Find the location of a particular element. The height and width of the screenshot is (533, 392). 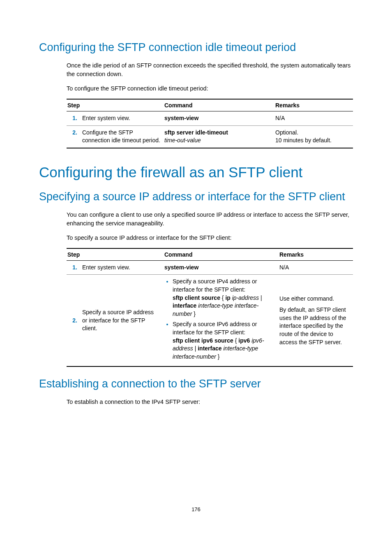

cmd-bullet-ipv6: Specify a source IPv6 address or interfa… is located at coordinates (224, 341).